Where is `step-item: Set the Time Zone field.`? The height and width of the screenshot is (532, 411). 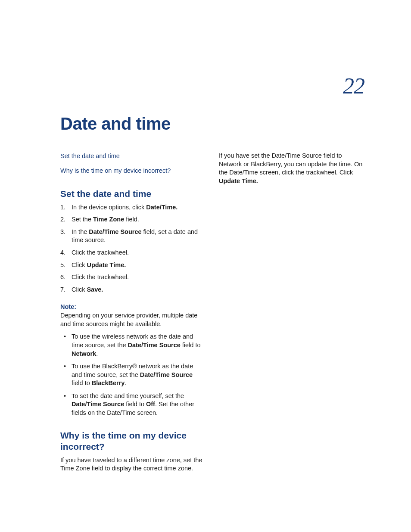
step-item: Set the Time Zone field. is located at coordinates (131, 220).